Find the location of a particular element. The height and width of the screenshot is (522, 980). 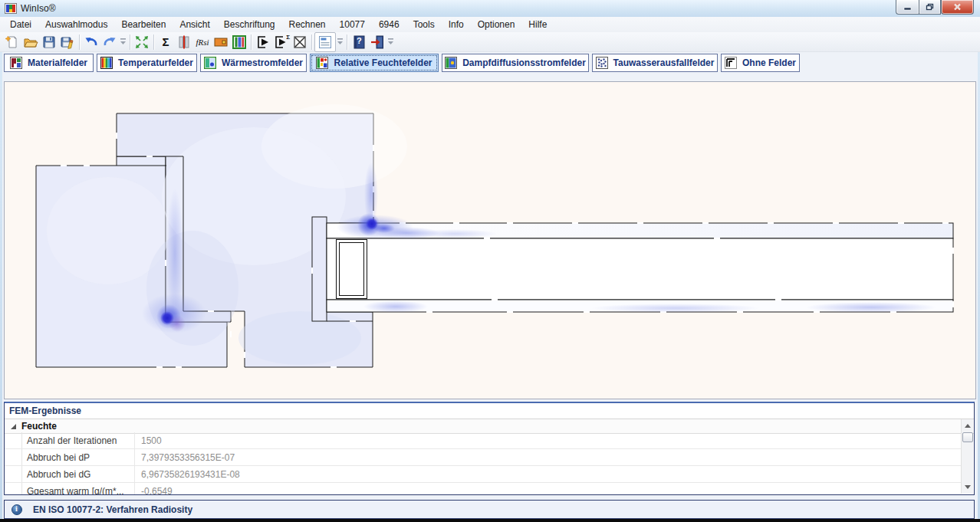

window-title: WinIso® is located at coordinates (38, 8).